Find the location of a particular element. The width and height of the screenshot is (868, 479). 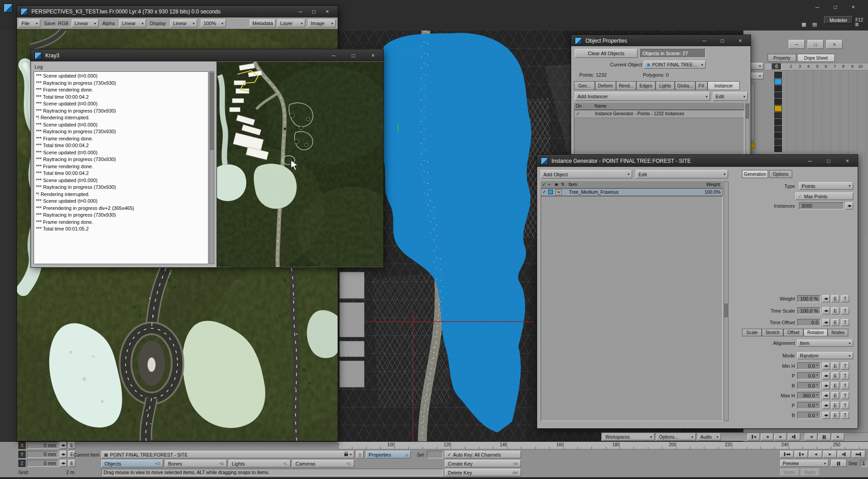

tab-offset: Offset is located at coordinates (794, 333).